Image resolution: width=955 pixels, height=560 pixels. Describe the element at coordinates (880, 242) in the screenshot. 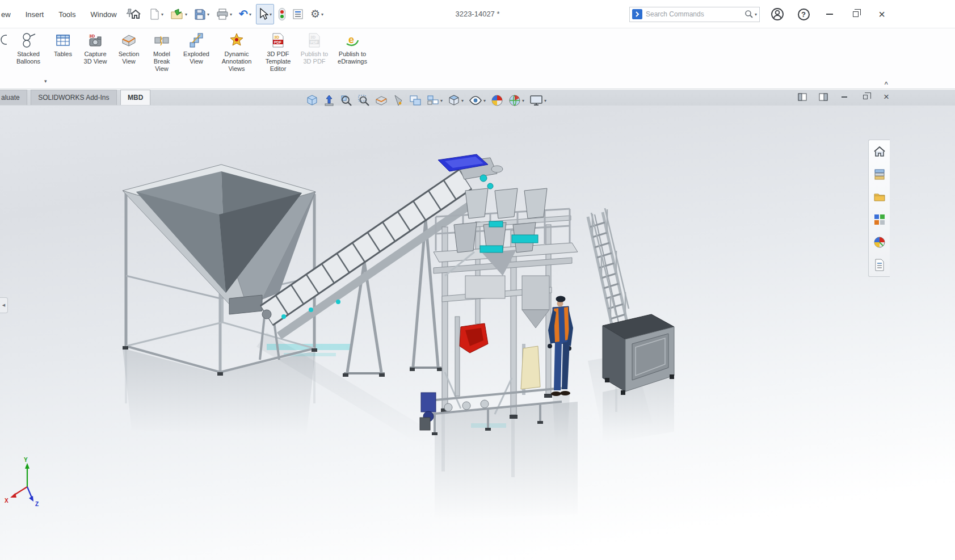

I see `appearance-globe-icon` at that location.